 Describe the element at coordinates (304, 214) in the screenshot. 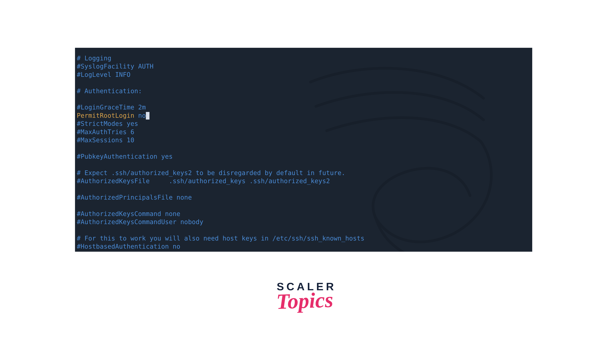

I see `code-line: #AuthorizedKeysCommand none` at that location.